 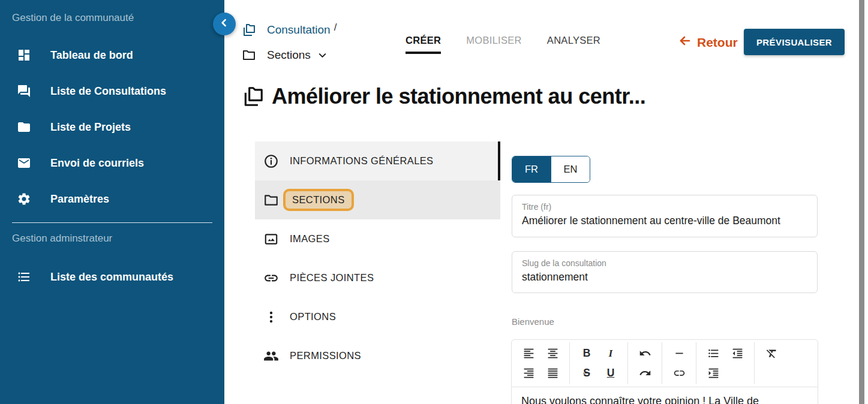 I want to click on align-left-icon, so click(x=528, y=354).